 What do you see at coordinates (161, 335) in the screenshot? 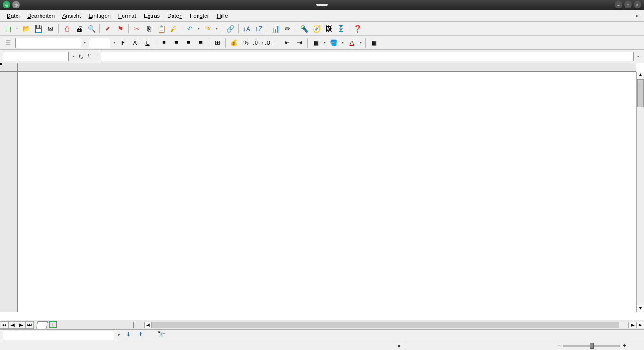
I see `find-all-icon: 🔭` at bounding box center [161, 335].